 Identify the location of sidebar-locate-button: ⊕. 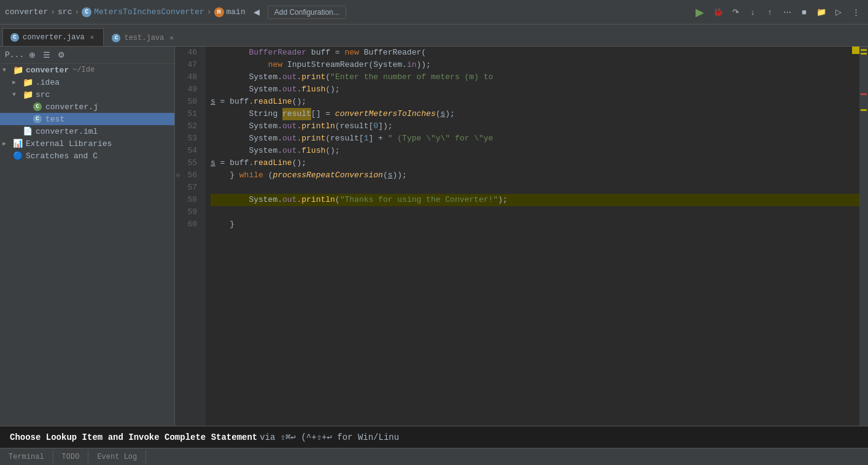
(32, 55).